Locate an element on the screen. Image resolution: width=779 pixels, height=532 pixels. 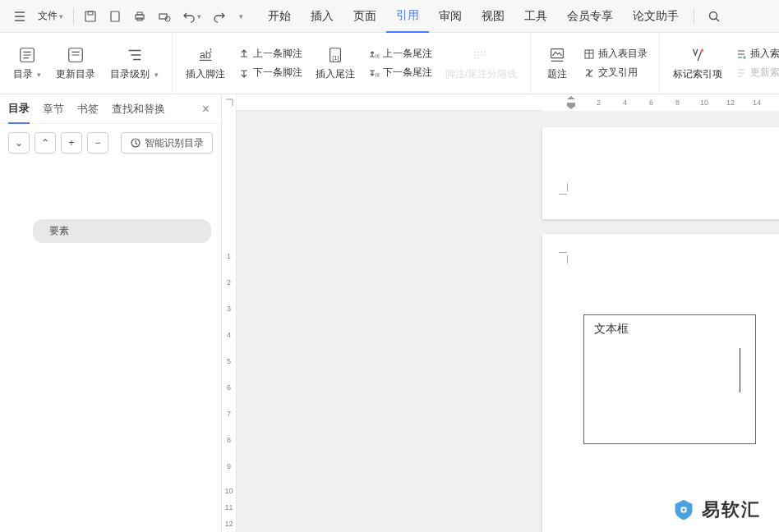
text-box: 文本框 is located at coordinates (670, 379).